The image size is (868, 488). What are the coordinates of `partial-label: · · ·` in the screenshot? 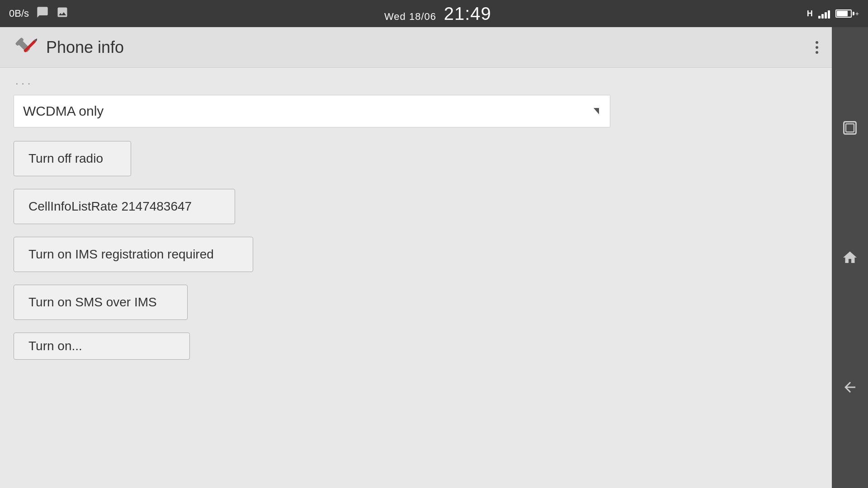 It's located at (416, 83).